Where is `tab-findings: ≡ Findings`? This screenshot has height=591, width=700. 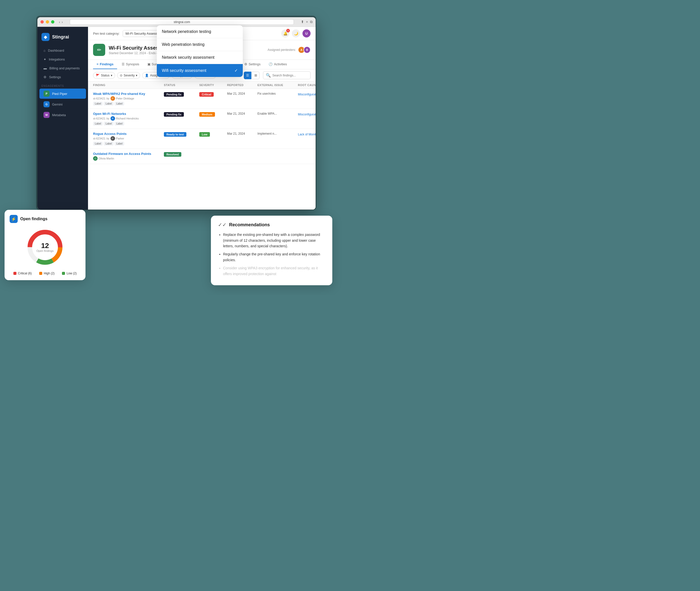 tab-findings: ≡ Findings is located at coordinates (105, 64).